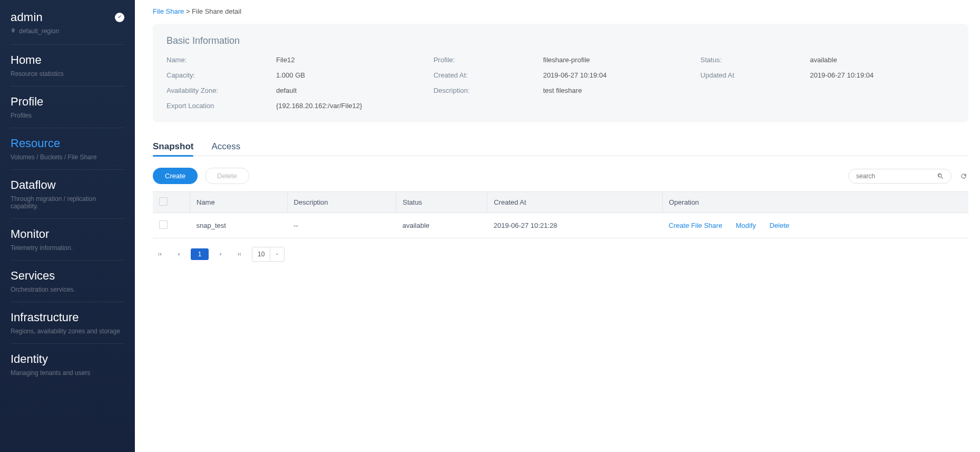 Image resolution: width=980 pixels, height=452 pixels. What do you see at coordinates (294, 75) in the screenshot?
I see `info-row-capacity: Capacity: 1.000 GB` at bounding box center [294, 75].